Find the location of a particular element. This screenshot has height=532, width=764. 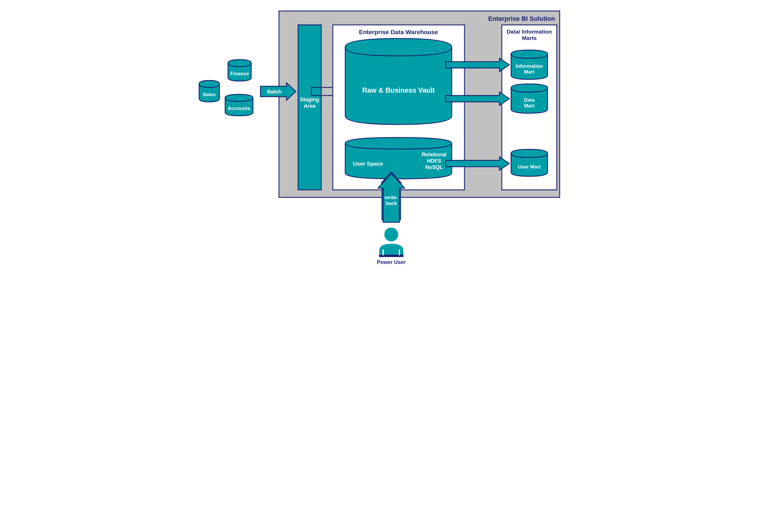

solution-title: Enterprise BI Solution is located at coordinates (522, 19).